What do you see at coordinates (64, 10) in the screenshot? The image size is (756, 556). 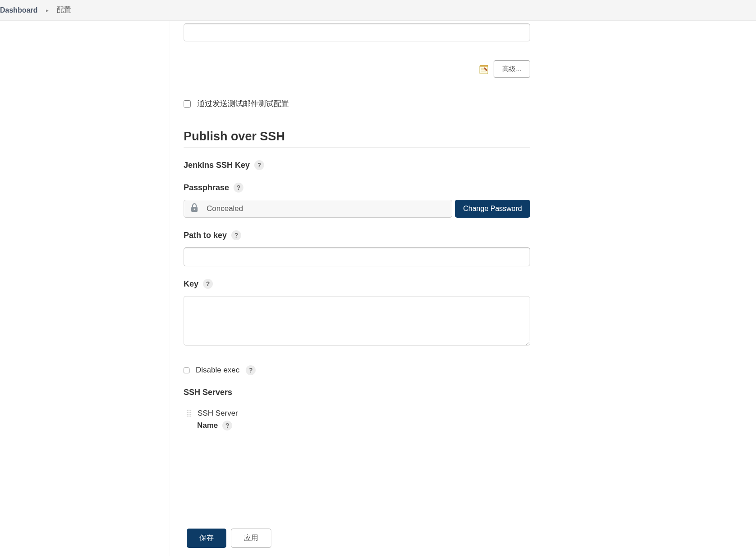 I see `breadcrumb-current: 配置` at bounding box center [64, 10].